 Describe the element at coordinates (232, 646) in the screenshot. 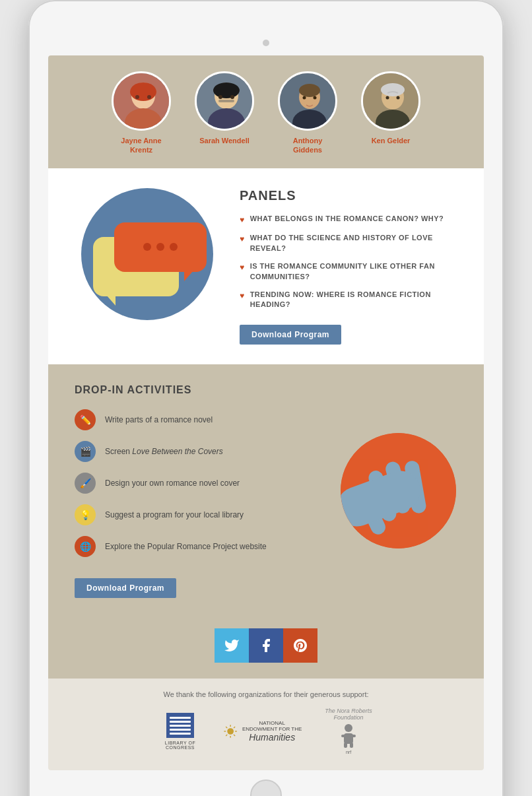

I see `twitter-button` at that location.